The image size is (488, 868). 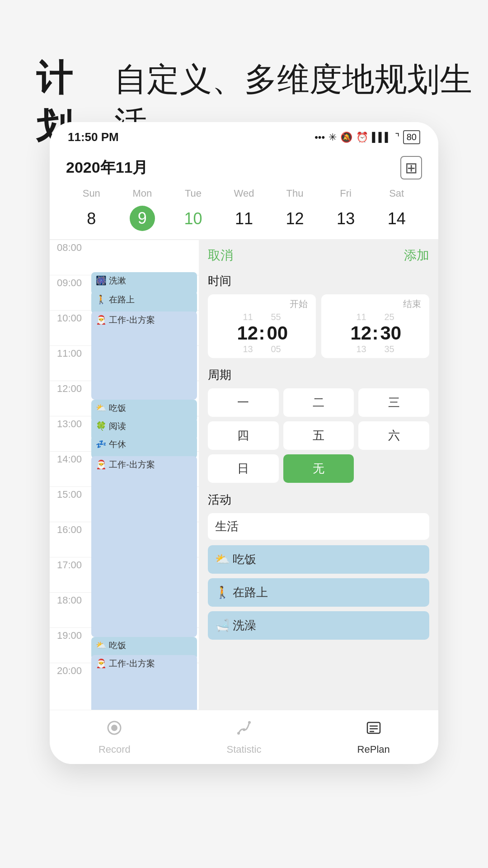 What do you see at coordinates (319, 592) in the screenshot?
I see `activity-item: 🚶 在路上` at bounding box center [319, 592].